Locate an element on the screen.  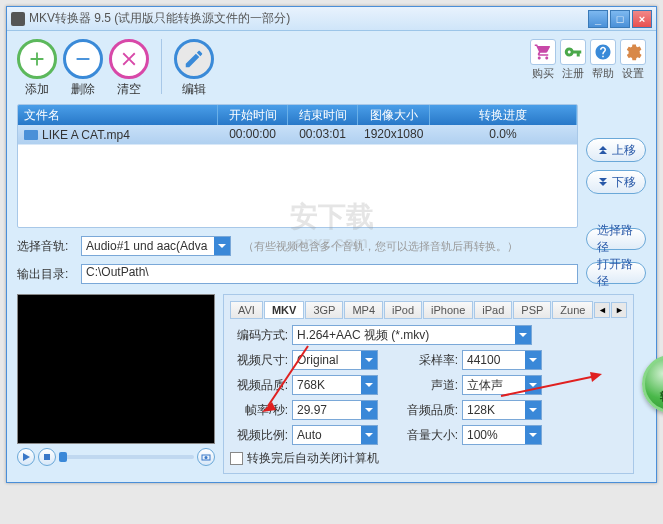
video-ratio-select: Auto is located at coordinates (335, 435).